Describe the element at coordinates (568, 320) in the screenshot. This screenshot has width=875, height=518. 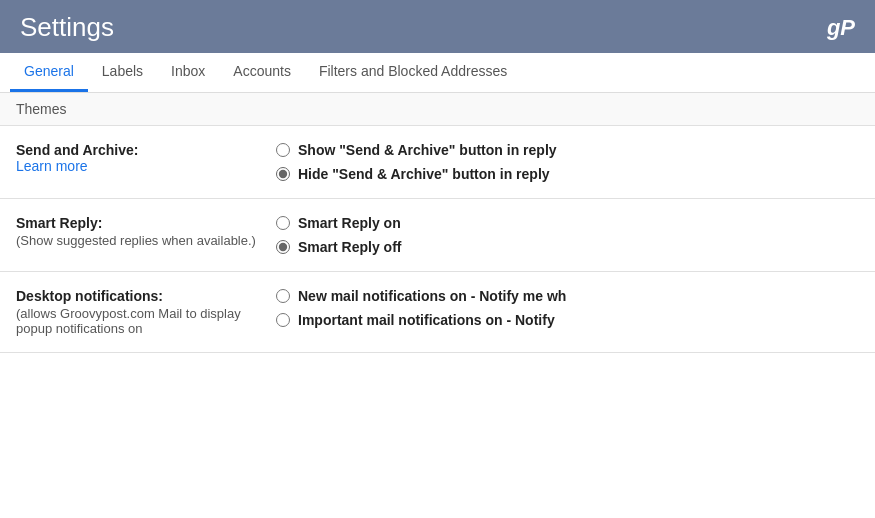
I see `desktop-notifications-option-important: Important mail notifications on - Notify` at that location.